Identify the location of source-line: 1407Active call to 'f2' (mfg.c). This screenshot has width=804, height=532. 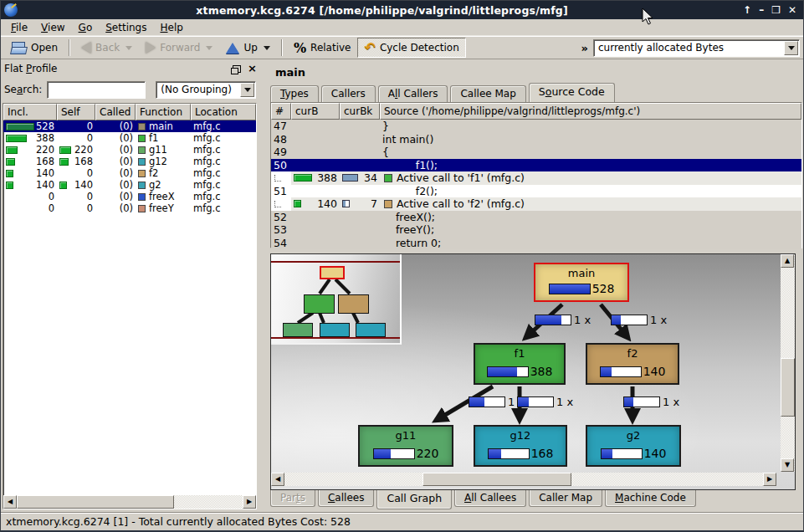
(536, 204).